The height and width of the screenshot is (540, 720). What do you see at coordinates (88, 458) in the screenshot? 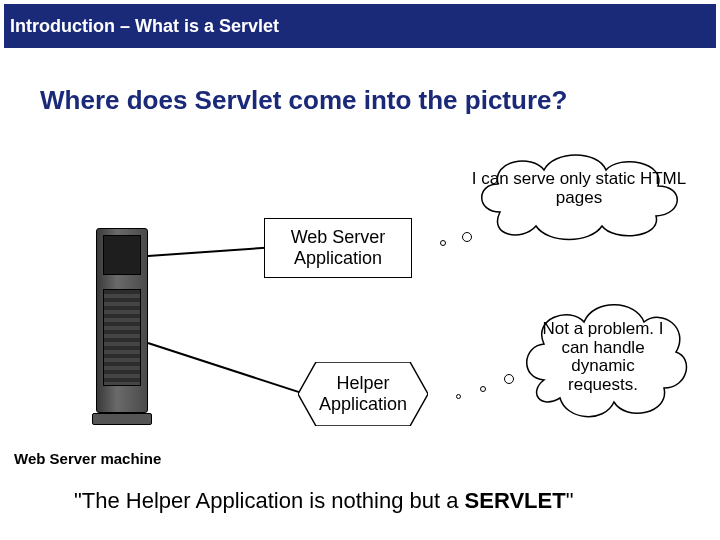
I see `server-caption: Web Server machine` at bounding box center [88, 458].